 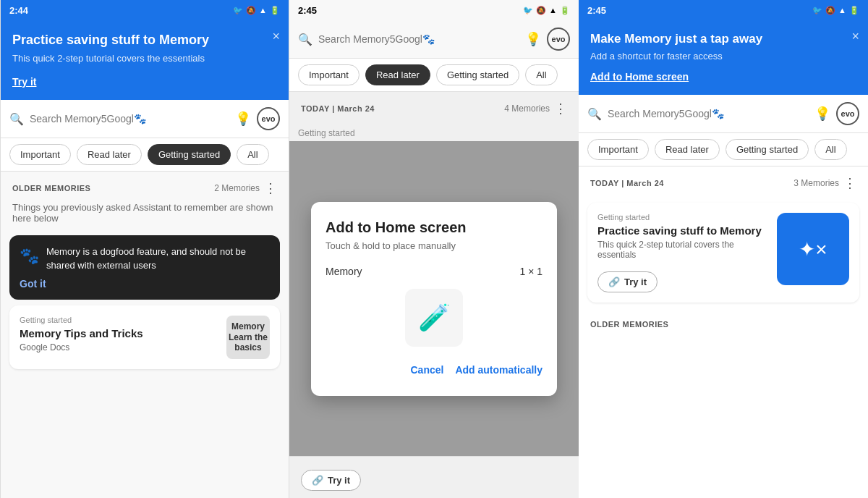 I want to click on got-it-button: Got it, so click(x=145, y=284).